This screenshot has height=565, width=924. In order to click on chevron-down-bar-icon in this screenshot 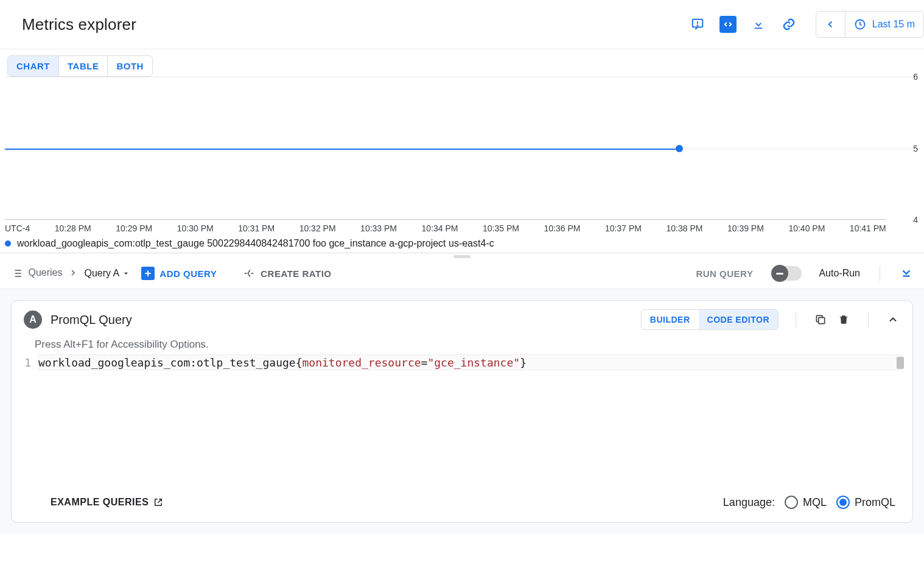, I will do `click(906, 273)`.